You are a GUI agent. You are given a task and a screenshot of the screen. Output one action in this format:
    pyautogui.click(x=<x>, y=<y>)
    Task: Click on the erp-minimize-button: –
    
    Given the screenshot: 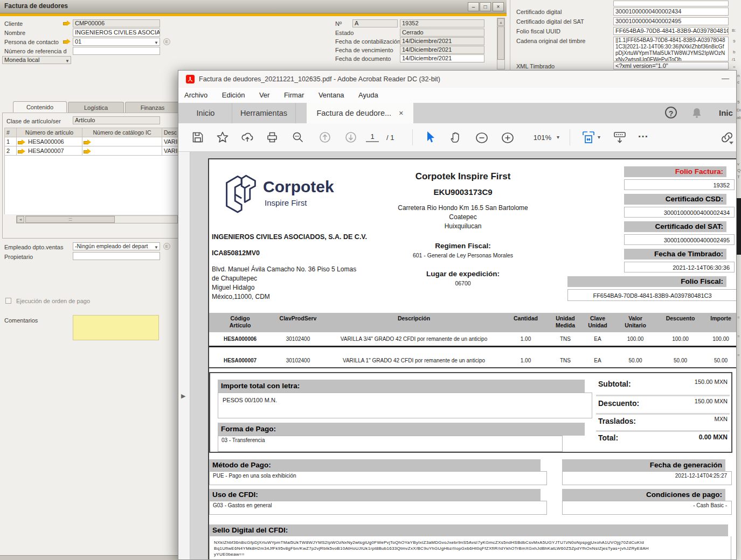 What is the action you would take?
    pyautogui.click(x=473, y=6)
    